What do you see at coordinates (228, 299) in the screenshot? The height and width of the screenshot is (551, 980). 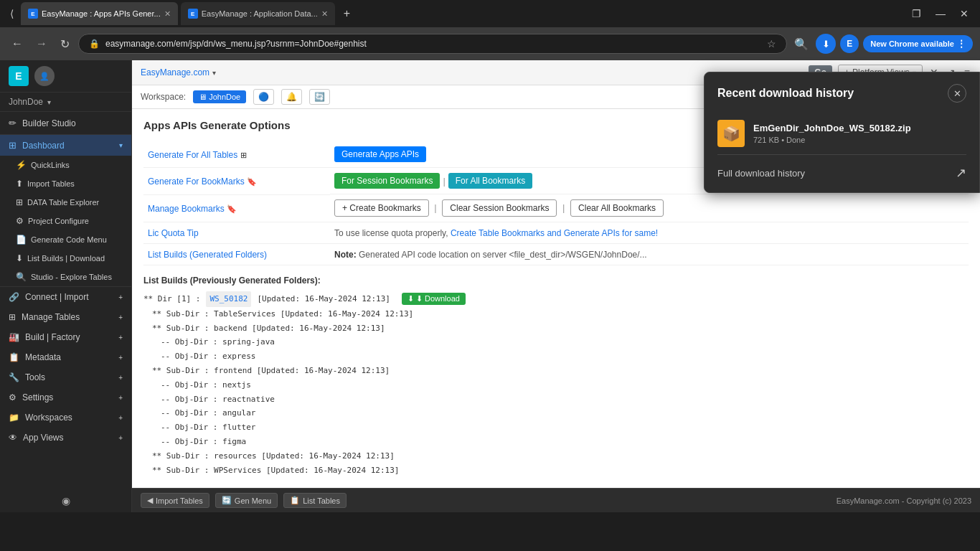 I see `dir-link: WS_50182` at bounding box center [228, 299].